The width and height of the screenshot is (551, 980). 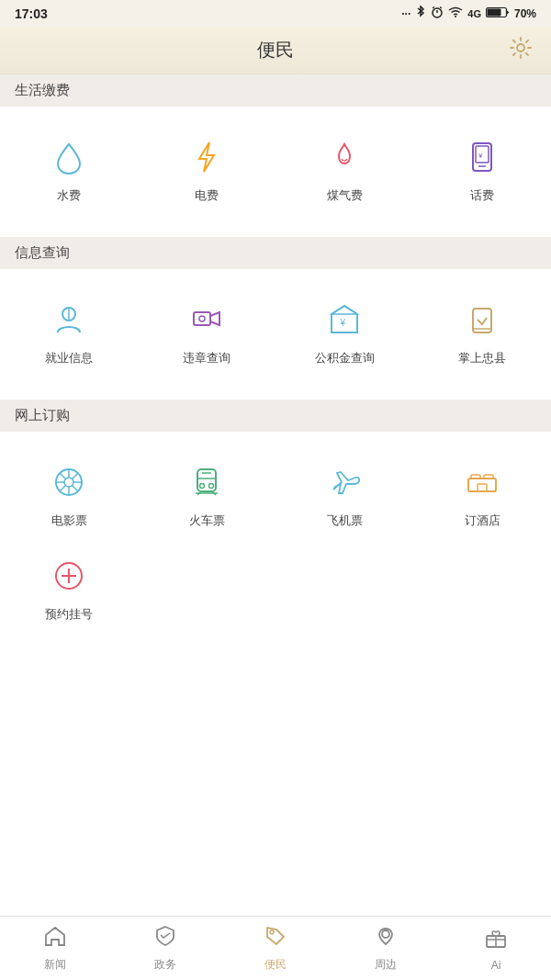 I want to click on tab-news-label: 新闻, so click(x=55, y=964).